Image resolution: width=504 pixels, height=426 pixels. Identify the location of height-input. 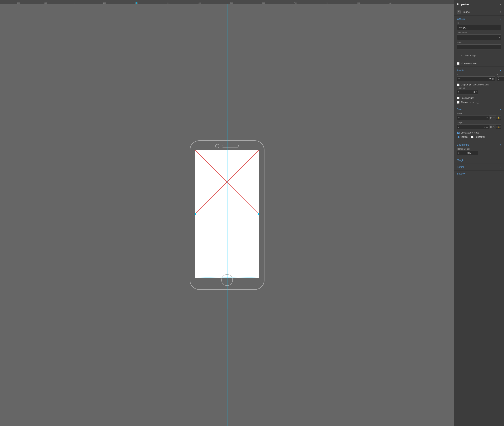
(475, 127).